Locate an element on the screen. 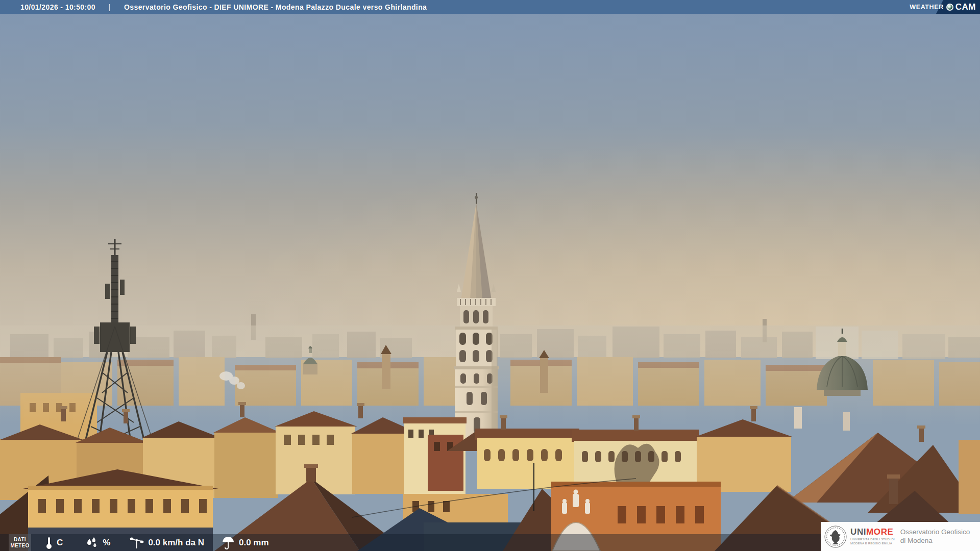 The image size is (980, 551). temperature-reading: C is located at coordinates (54, 543).